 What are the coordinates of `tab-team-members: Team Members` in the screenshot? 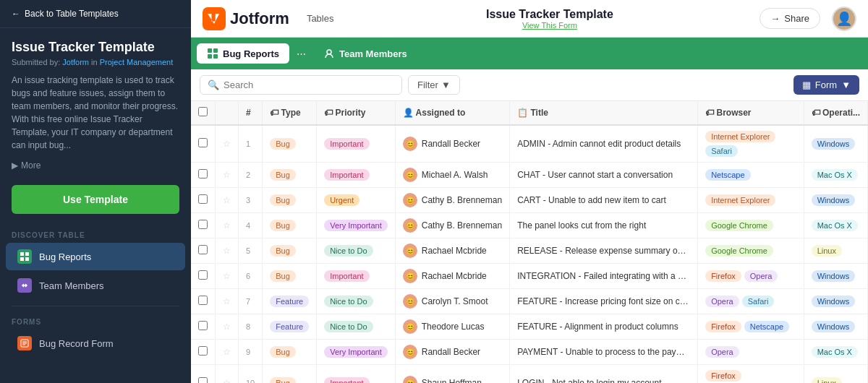 It's located at (365, 53).